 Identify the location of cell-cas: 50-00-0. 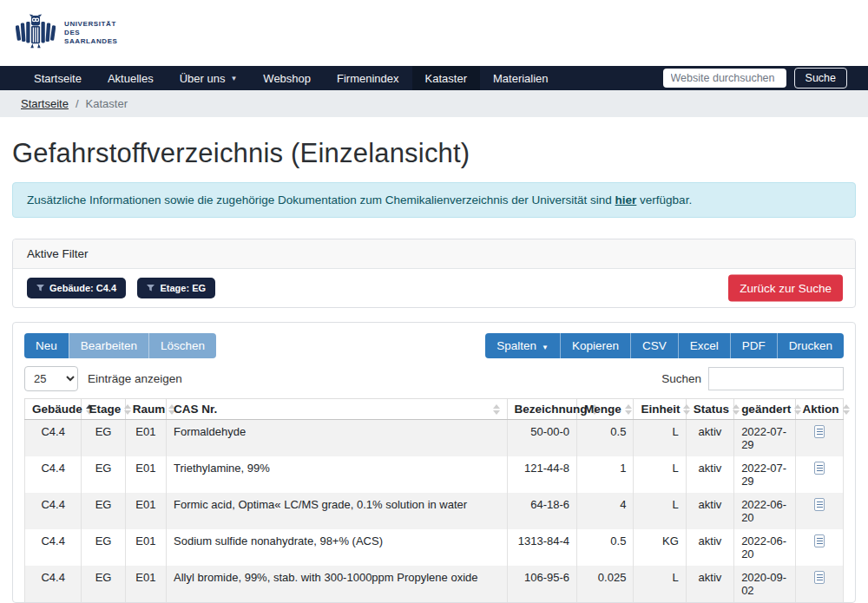
(542, 439).